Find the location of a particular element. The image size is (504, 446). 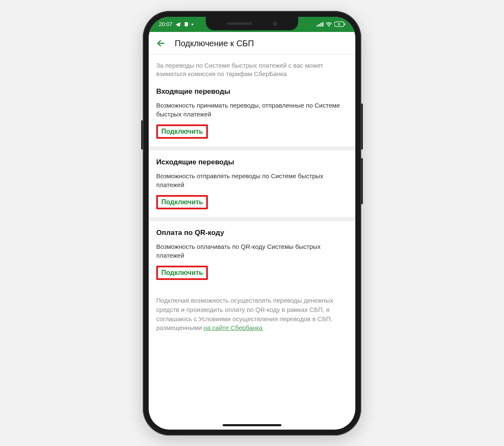

section-qr: Оплата по QR-коду Возможность оплачивать… is located at coordinates (252, 254).